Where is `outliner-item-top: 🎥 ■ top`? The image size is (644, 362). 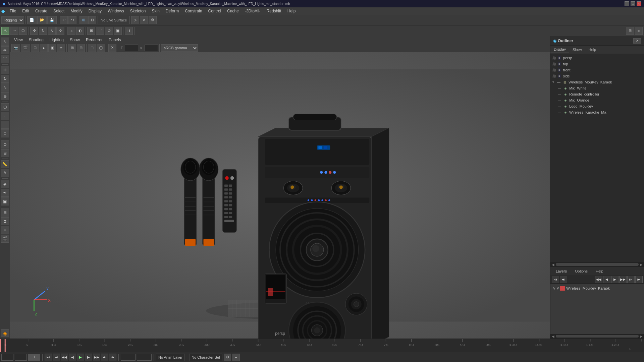
outliner-item-top: 🎥 ■ top is located at coordinates (597, 64).